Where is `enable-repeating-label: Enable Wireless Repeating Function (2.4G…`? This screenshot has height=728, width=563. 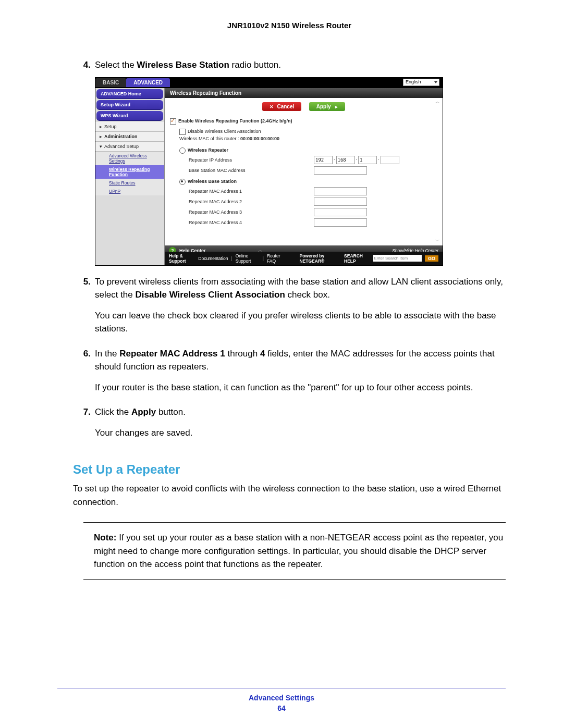 enable-repeating-label: Enable Wireless Repeating Function (2.4G… is located at coordinates (235, 121).